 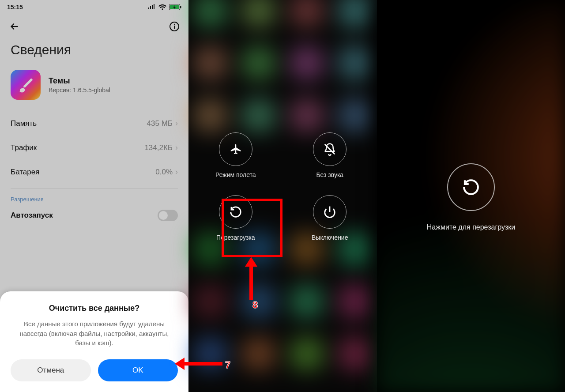 What do you see at coordinates (79, 81) in the screenshot?
I see `app-name: Темы` at bounding box center [79, 81].